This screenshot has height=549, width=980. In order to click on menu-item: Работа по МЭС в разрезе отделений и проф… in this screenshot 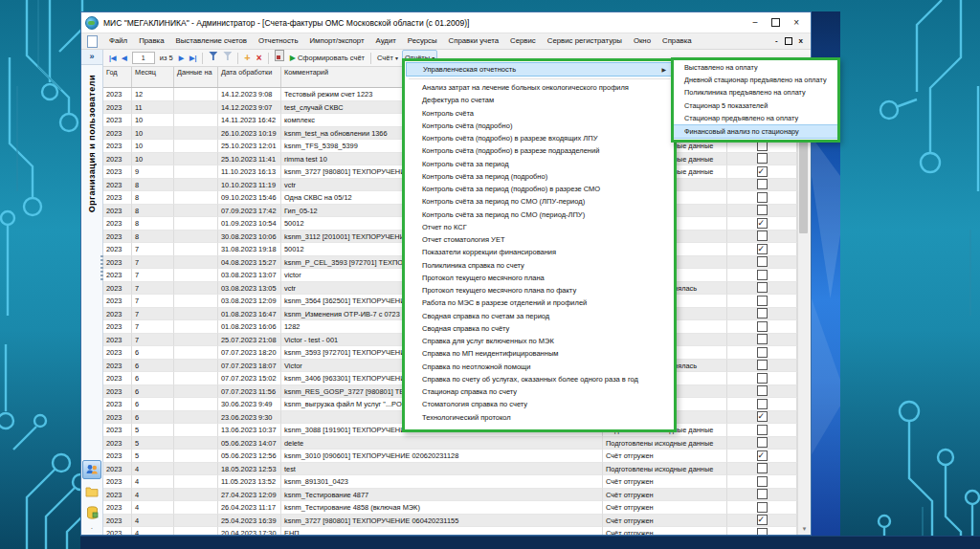, I will do `click(540, 302)`.